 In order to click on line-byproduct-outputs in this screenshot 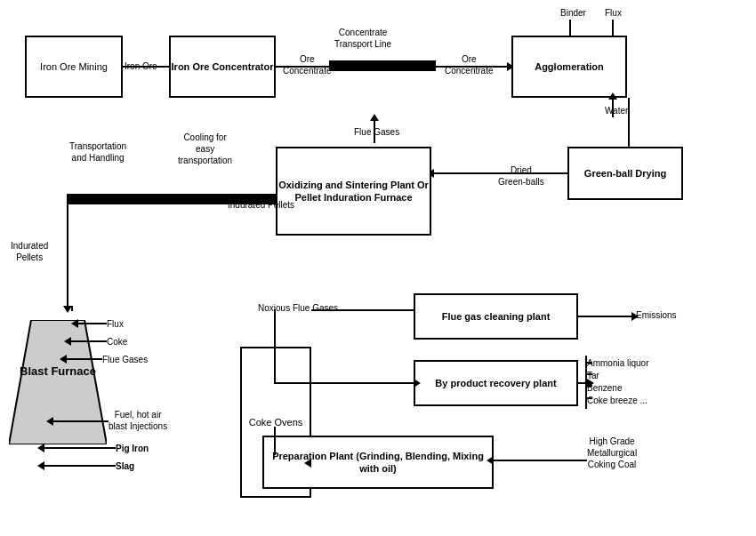, I will do `click(586, 382)`.